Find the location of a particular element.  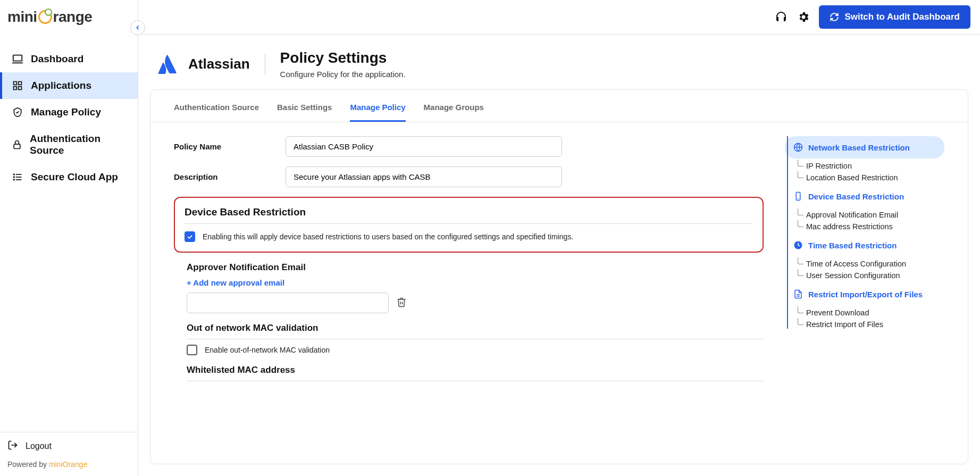

sidebar-item-label: Applications is located at coordinates (61, 86).